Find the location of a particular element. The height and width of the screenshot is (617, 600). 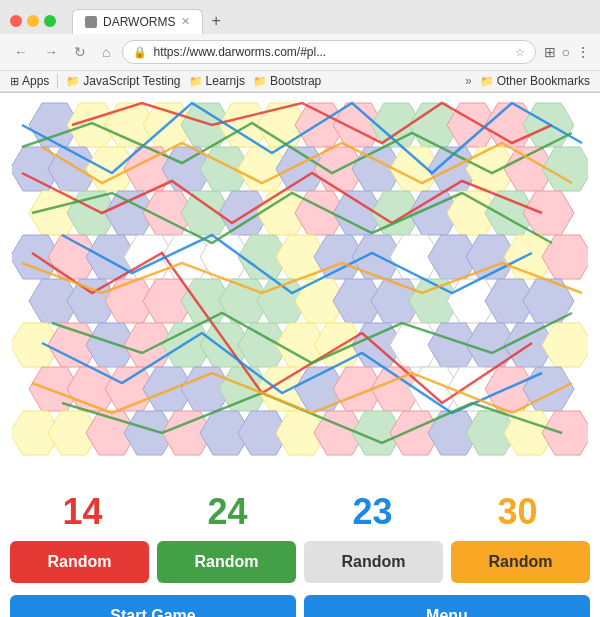

profile-button: ○ is located at coordinates (566, 52).